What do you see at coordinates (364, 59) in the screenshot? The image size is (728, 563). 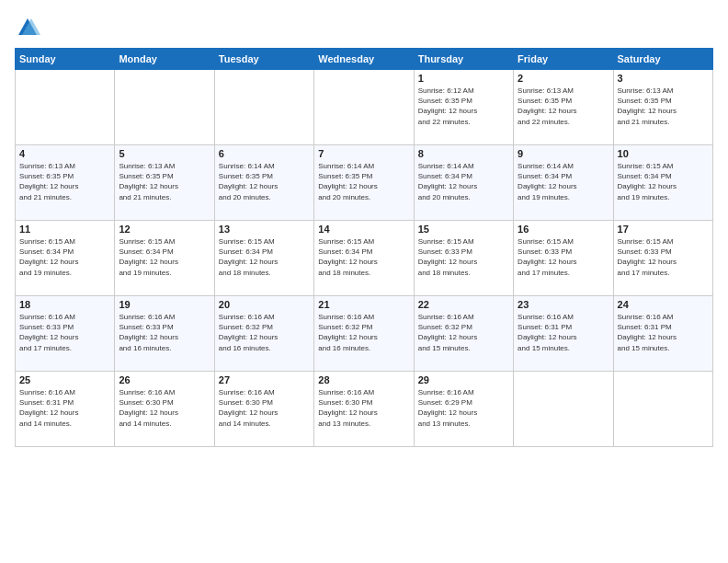 I see `calendar-header-row: SundayMondayTuesdayWednesdayThursdayFrid…` at bounding box center [364, 59].